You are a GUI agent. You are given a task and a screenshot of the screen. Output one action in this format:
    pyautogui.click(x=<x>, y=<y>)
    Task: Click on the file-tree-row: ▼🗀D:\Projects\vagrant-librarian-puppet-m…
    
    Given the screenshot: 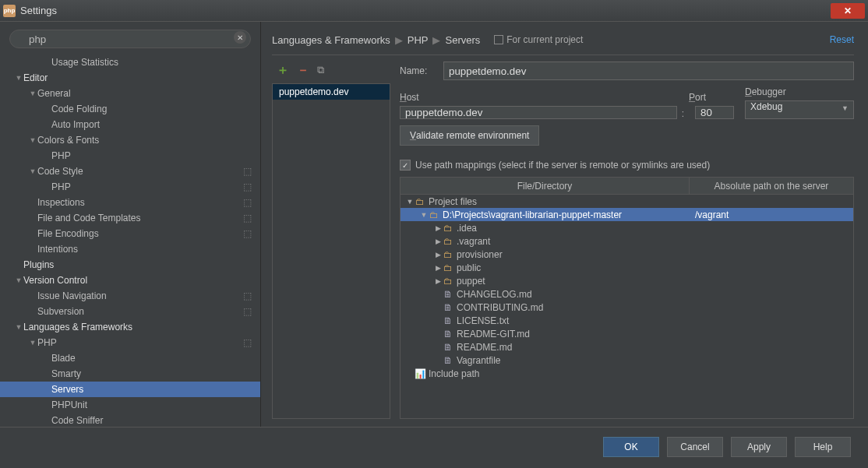 What is the action you would take?
    pyautogui.click(x=626, y=215)
    